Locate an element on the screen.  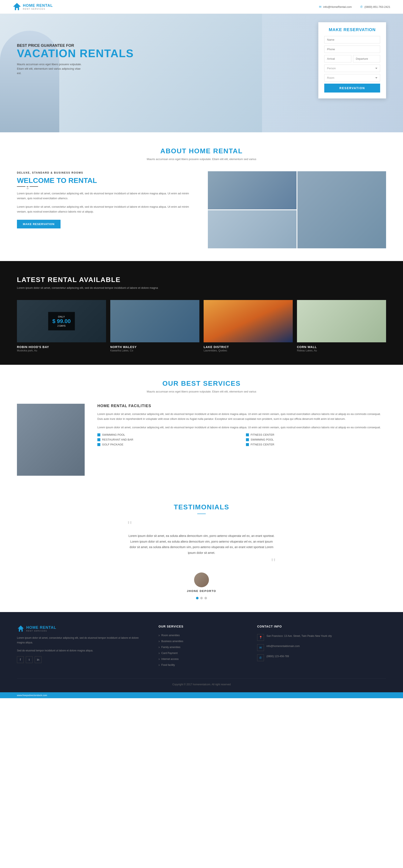
about-para1: Lorem ipsum dolor sit amet, consectetur … is located at coordinates (106, 196).